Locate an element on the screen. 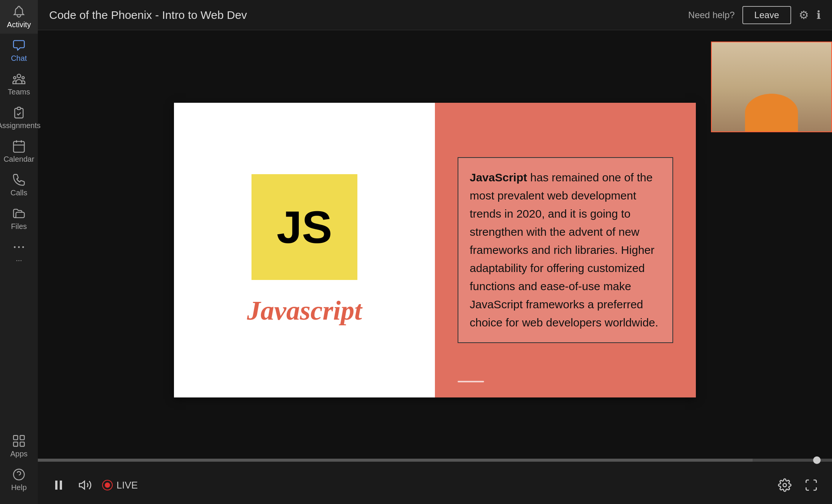 The width and height of the screenshot is (832, 504). info-icon: ℹ is located at coordinates (818, 15).